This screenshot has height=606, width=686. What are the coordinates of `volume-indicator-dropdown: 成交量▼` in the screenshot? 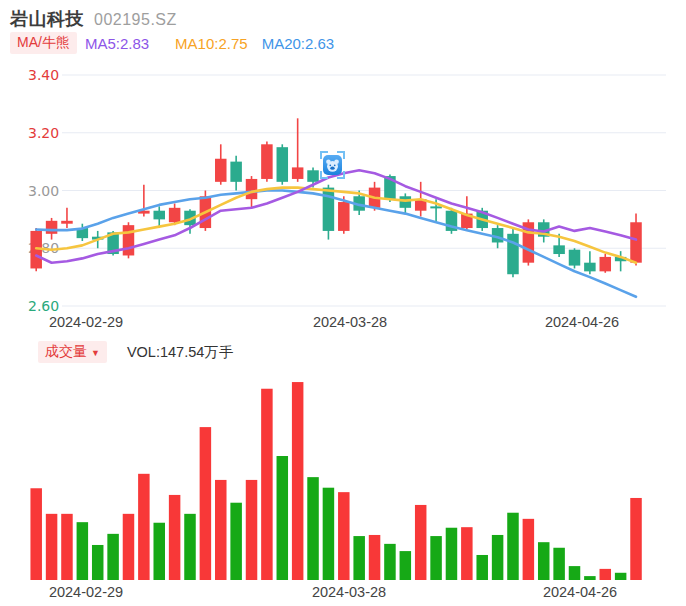 It's located at (72, 352).